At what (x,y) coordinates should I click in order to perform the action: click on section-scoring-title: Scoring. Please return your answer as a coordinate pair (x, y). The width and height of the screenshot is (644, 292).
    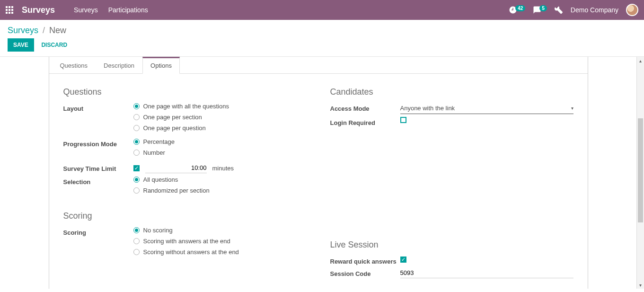
    Looking at the image, I should click on (185, 216).